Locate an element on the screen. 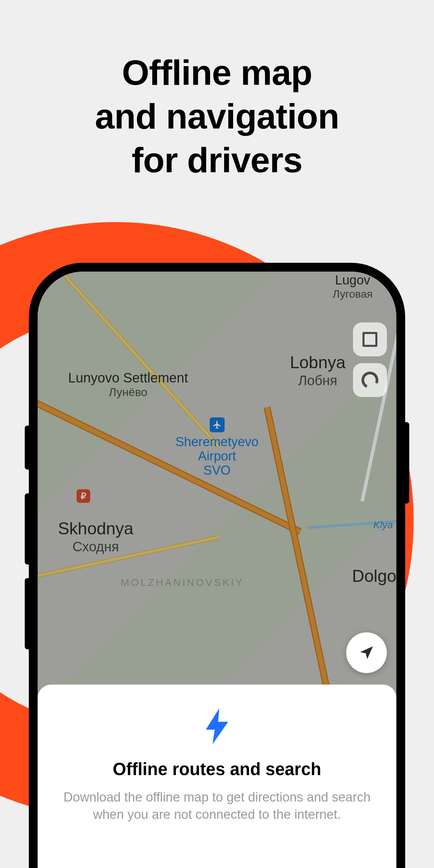  headline-line-1: Offline map is located at coordinates (217, 73).